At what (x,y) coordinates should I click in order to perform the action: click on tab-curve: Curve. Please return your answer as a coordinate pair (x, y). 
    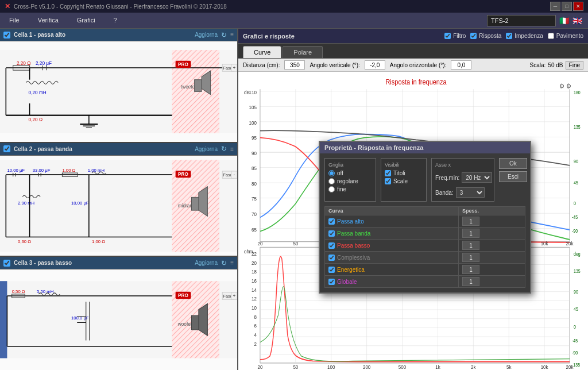
    Looking at the image, I should click on (262, 52).